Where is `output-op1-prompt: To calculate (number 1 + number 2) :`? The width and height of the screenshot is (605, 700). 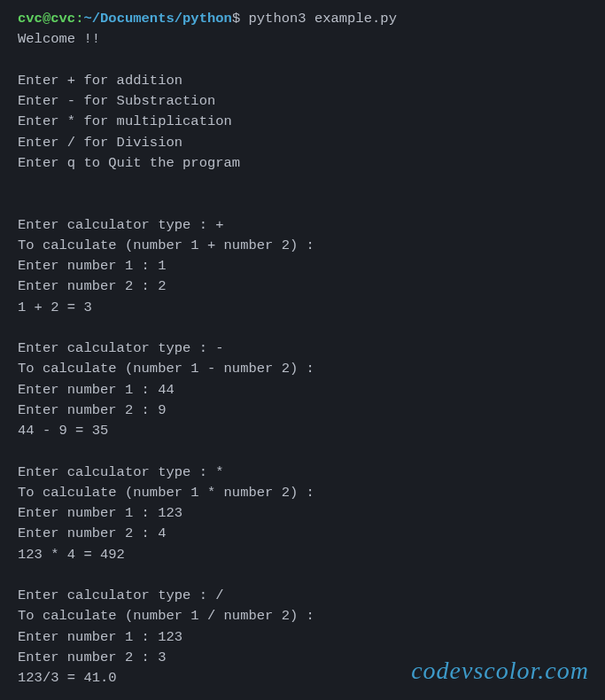
output-op1-prompt: To calculate (number 1 + number 2) : is located at coordinates (167, 245).